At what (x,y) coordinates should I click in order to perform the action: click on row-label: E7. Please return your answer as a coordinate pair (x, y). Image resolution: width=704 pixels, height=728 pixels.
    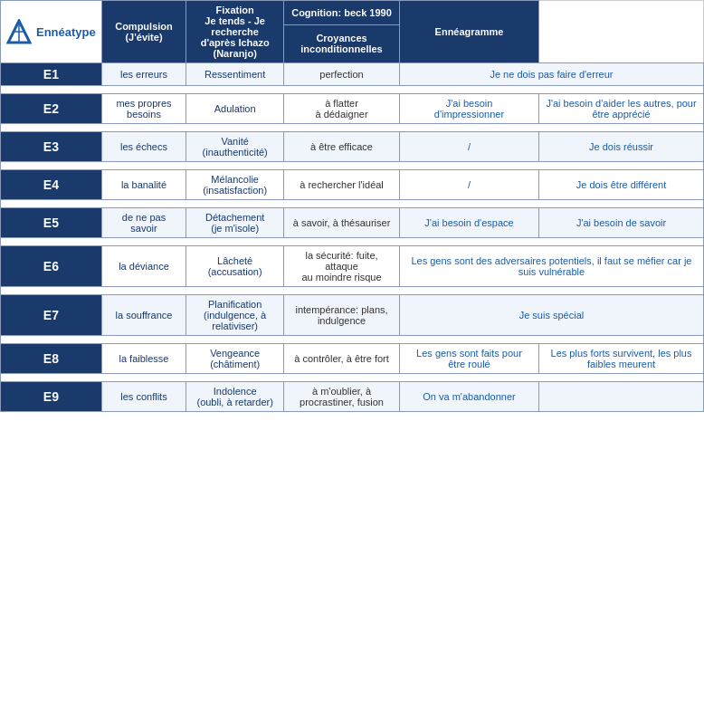
    Looking at the image, I should click on (52, 315).